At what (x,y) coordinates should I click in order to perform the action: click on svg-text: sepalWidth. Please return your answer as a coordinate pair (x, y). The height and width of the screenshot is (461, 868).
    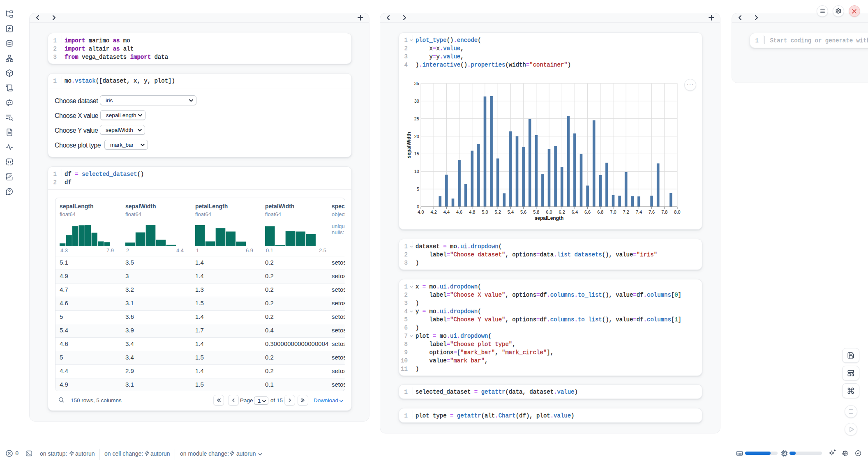
    Looking at the image, I should click on (409, 145).